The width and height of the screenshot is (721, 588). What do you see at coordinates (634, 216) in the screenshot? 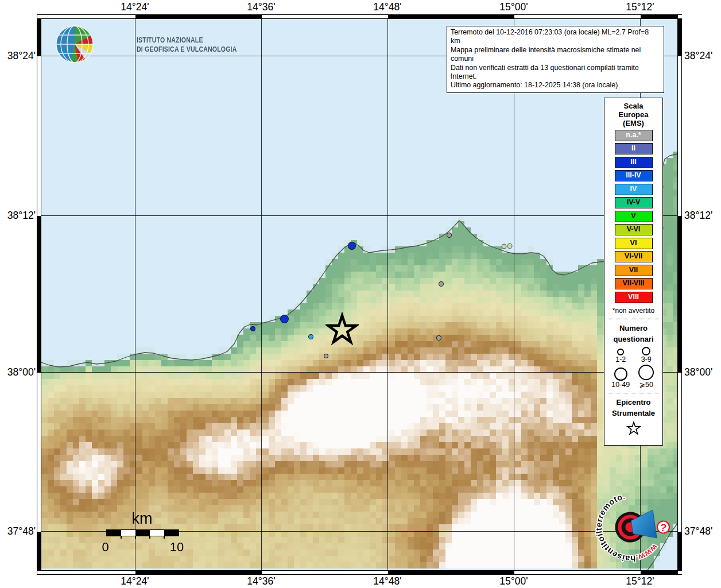
I see `legend-swatch-V: V` at bounding box center [634, 216].